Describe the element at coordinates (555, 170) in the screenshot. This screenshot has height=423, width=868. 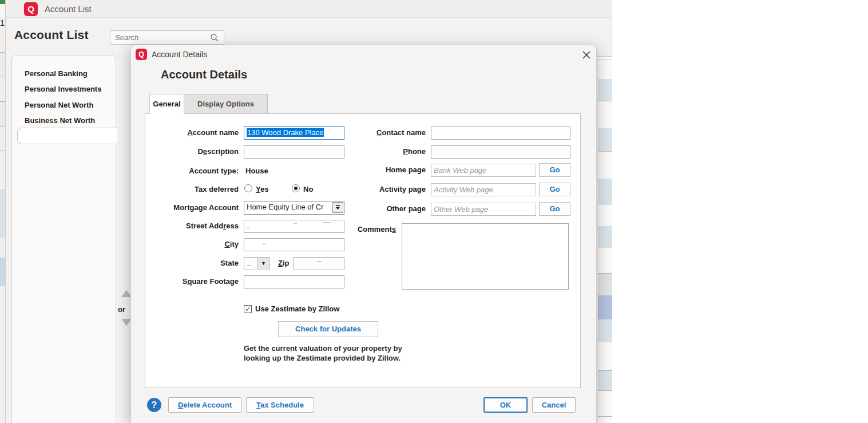
I see `home-page-go-button: Go` at that location.